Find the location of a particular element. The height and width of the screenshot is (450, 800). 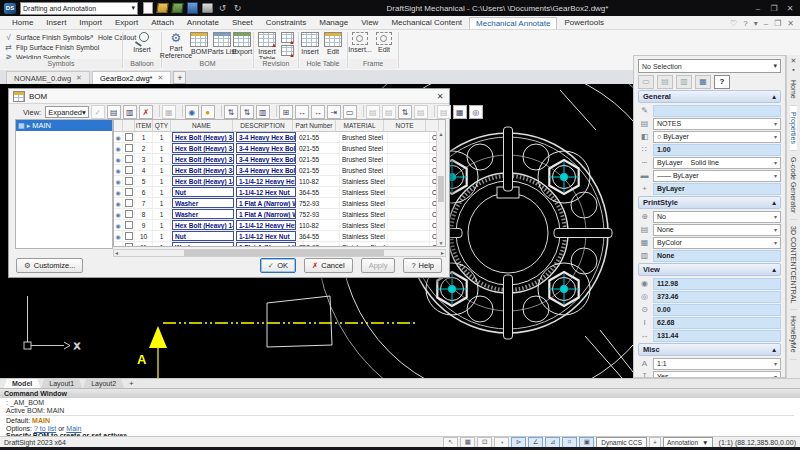

name-cell: Hex Bolt (Heavy) 1-1/4-12 is located at coordinates (203, 181).